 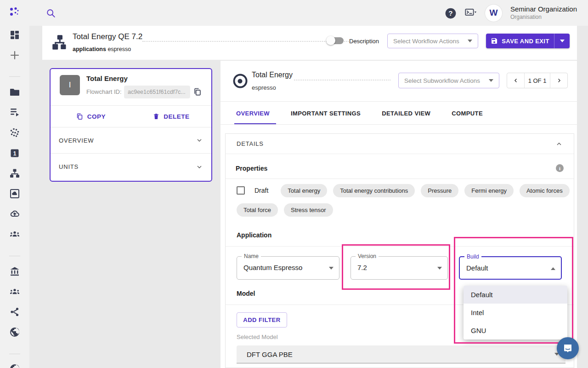 I want to click on properties-header: Properties i, so click(x=400, y=168).